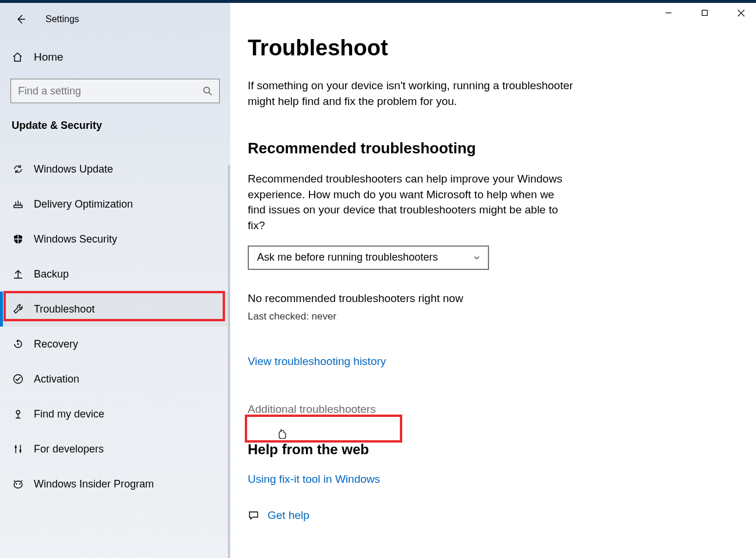  Describe the element at coordinates (18, 239) in the screenshot. I see `shield-icon` at that location.